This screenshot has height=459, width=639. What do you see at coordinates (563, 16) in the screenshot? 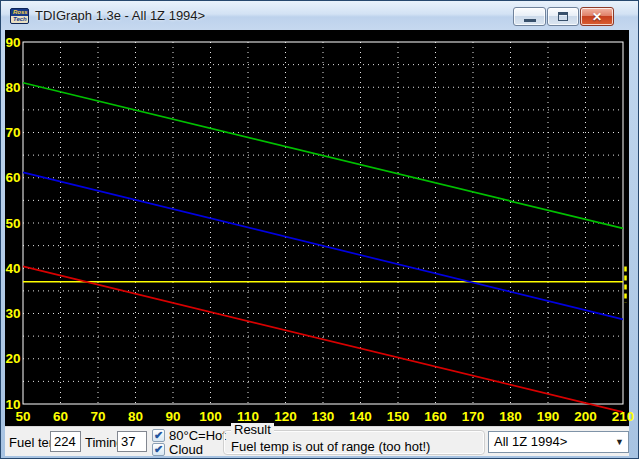
I see `maximize-icon` at bounding box center [563, 16].